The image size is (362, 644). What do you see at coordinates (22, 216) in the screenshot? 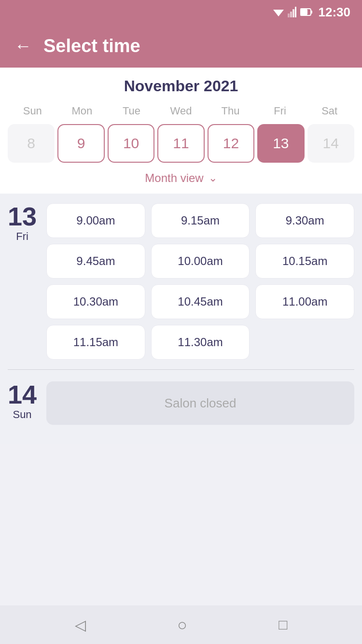
I see `day-number-13: 13` at bounding box center [22, 216].